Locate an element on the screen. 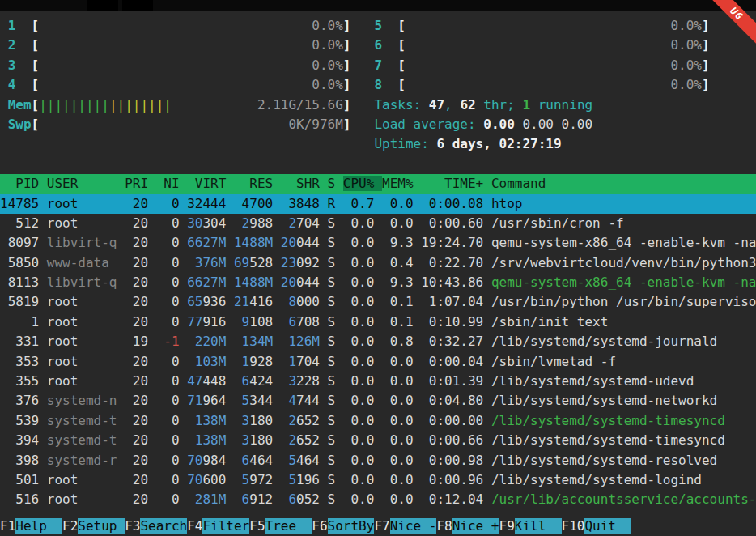 The width and height of the screenshot is (756, 536). virt-cell-low: 448 is located at coordinates (219, 381).